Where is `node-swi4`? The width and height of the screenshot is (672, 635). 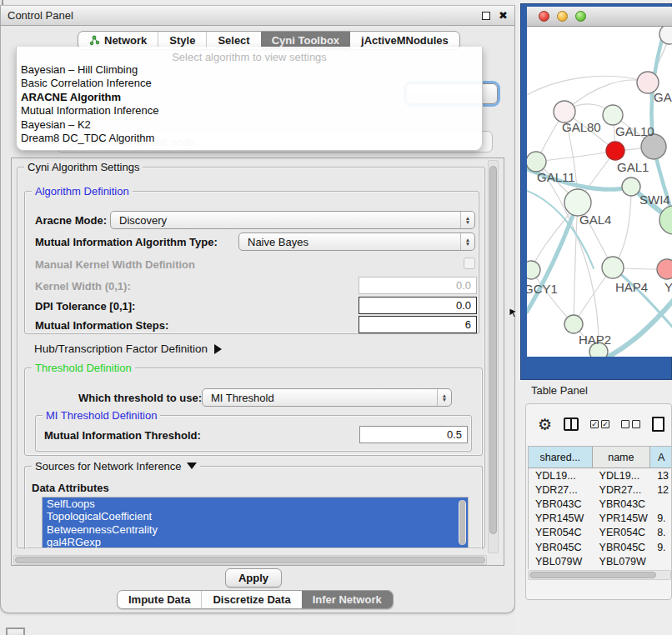 node-swi4 is located at coordinates (631, 187).